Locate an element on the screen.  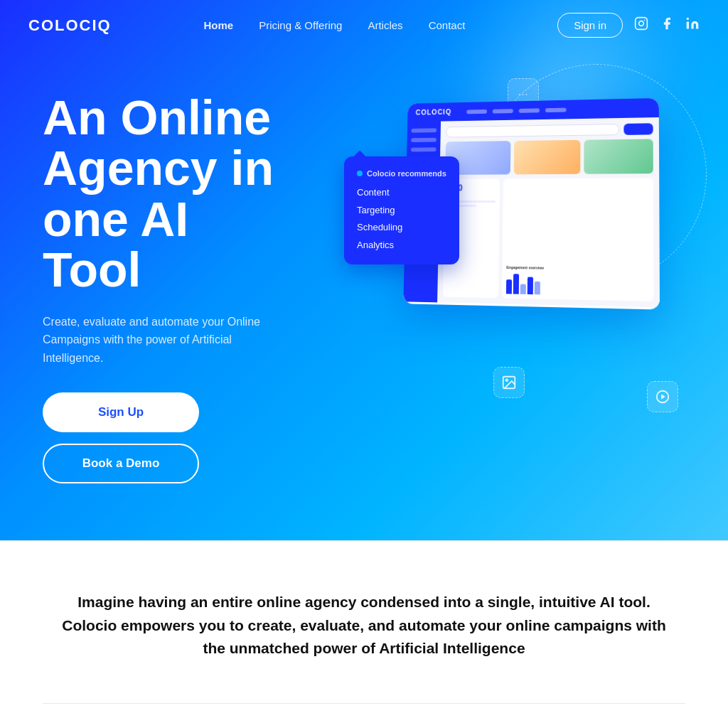
mock-cards-row is located at coordinates (549, 156).